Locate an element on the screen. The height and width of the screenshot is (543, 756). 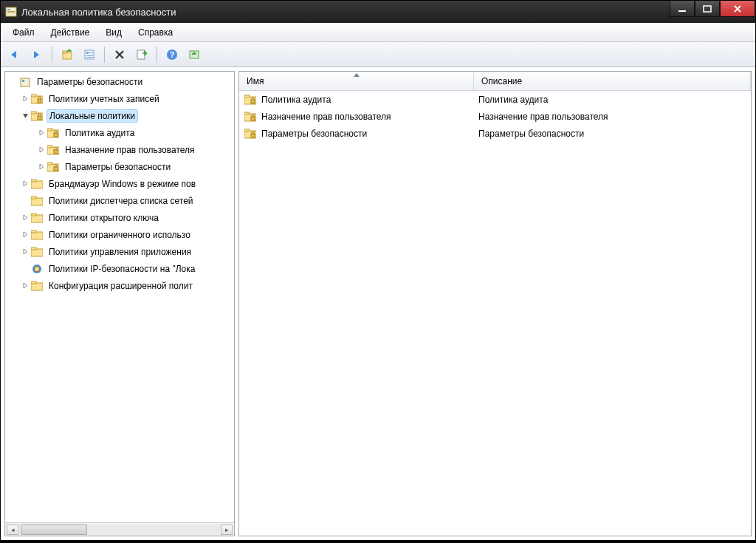
help-button: ? is located at coordinates (172, 55).